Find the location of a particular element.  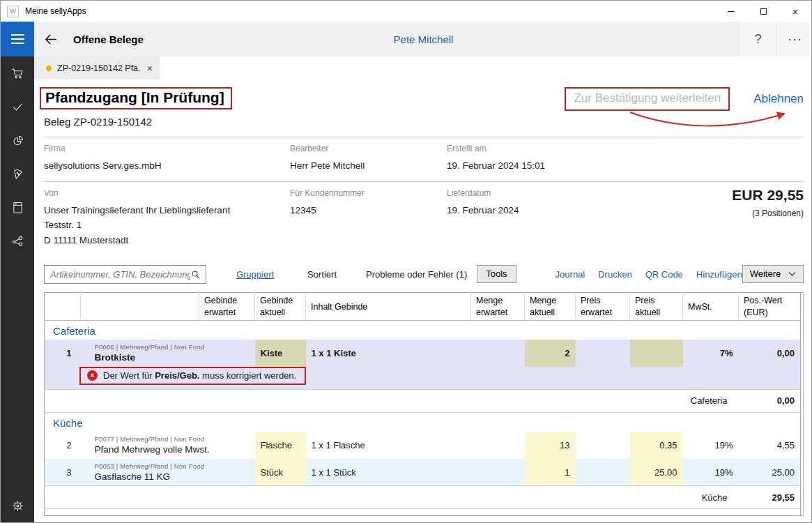

bearbeiter-value: Herr Pete Mitchell is located at coordinates (368, 166).